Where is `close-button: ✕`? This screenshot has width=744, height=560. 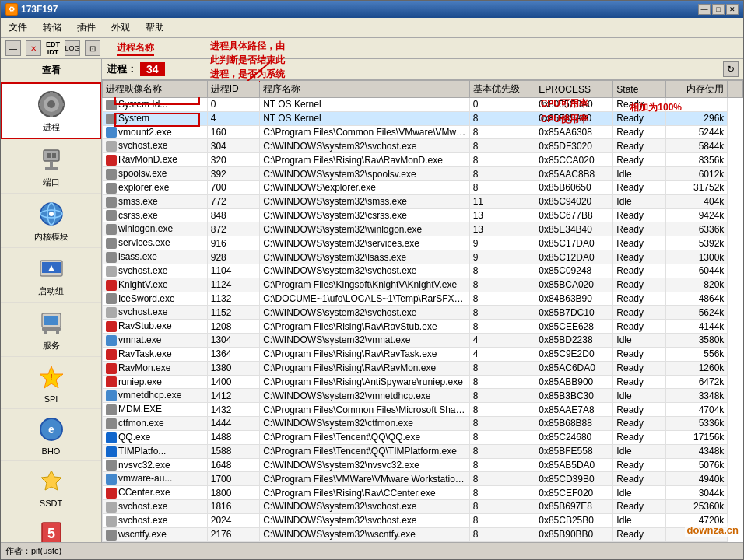
close-button: ✕ is located at coordinates (732, 9).